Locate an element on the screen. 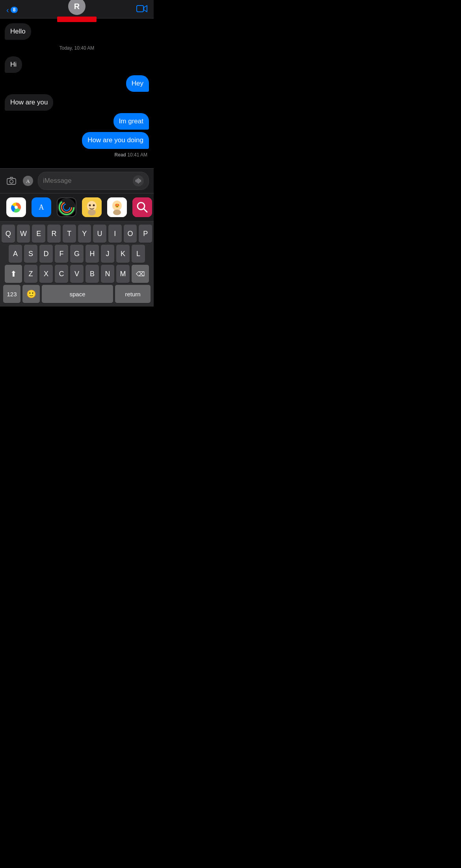  keyboard-row-3: ⬆ Z X C V B N M ⌫ is located at coordinates (77, 274).